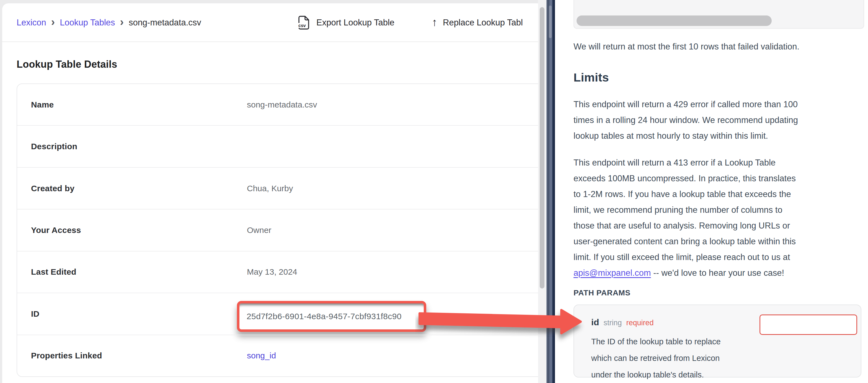 The width and height of the screenshot is (868, 383). What do you see at coordinates (278, 355) in the screenshot?
I see `detail-row-properties-linked: Properties Linked song_id` at bounding box center [278, 355].